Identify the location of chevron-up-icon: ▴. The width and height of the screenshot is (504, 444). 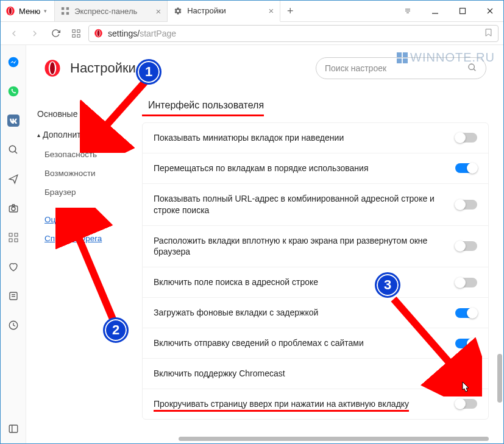
(39, 135).